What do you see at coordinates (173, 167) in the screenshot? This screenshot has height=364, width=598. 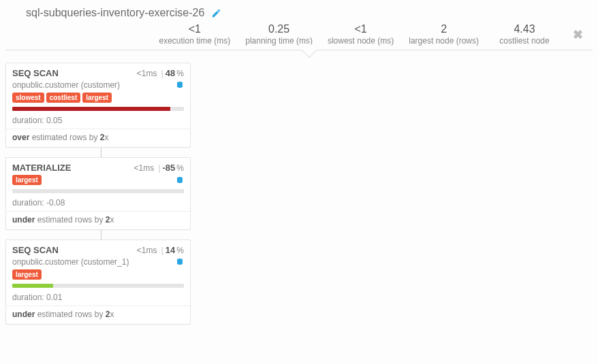 I see `node-percent: -85%` at bounding box center [173, 167].